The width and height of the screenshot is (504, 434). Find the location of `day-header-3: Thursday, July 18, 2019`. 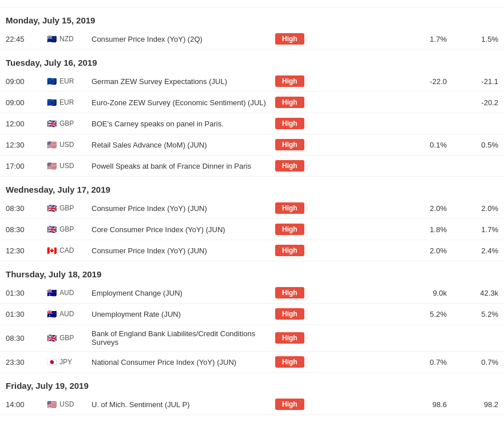

day-header-3: Thursday, July 18, 2019 is located at coordinates (252, 272).